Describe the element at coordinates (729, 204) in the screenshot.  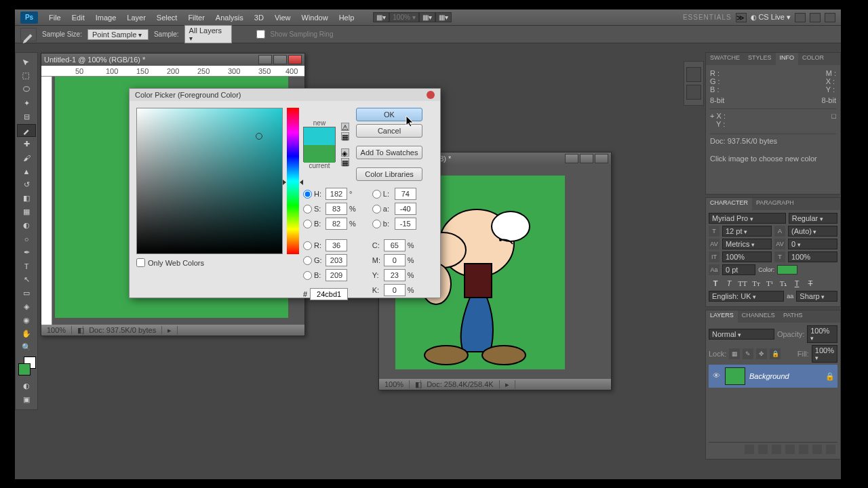
I see `tab-character: CHARACTER` at that location.